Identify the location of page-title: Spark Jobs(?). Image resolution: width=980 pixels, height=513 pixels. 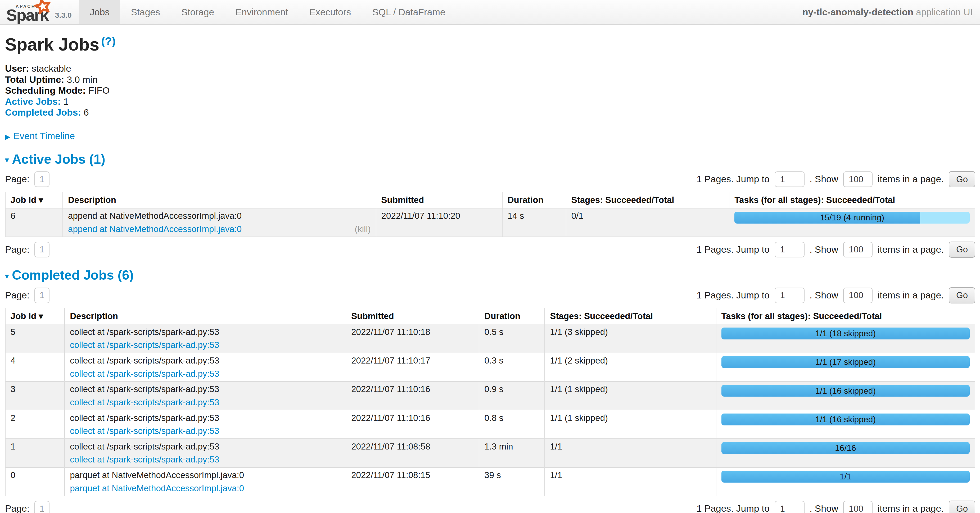
(490, 44).